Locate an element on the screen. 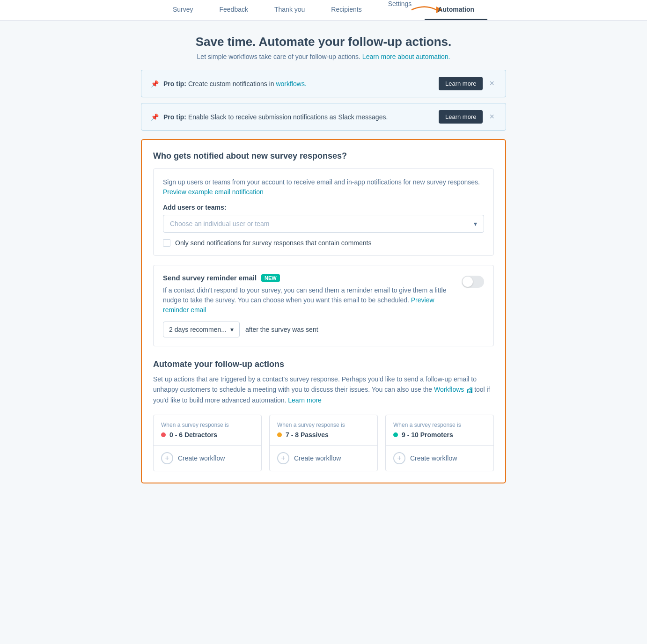 Image resolution: width=647 pixels, height=644 pixels. pro-tip-2-banner: 📌 Pro tip: Enable Slack to receive submi… is located at coordinates (324, 117).